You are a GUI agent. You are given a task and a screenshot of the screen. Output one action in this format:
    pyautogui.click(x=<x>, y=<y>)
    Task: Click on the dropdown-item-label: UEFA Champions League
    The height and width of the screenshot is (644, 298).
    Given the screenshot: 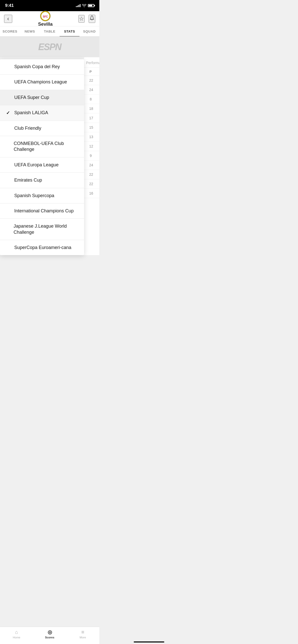 What is the action you would take?
    pyautogui.click(x=41, y=82)
    